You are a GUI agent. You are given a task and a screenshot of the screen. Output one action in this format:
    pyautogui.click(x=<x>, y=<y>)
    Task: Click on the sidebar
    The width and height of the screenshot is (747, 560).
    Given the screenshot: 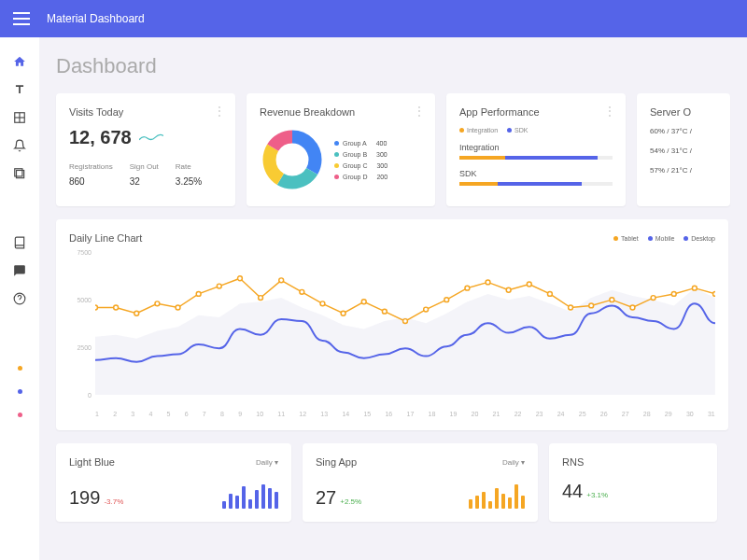 What is the action you would take?
    pyautogui.click(x=20, y=299)
    